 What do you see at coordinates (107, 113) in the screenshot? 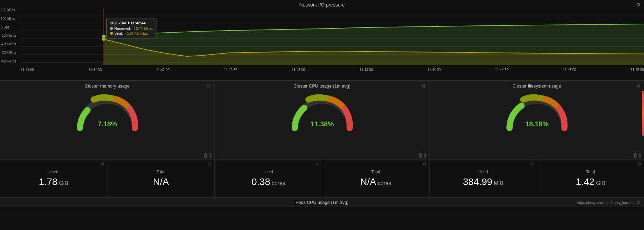
I see `memory-gauge-svg: 7.18%` at bounding box center [107, 113].